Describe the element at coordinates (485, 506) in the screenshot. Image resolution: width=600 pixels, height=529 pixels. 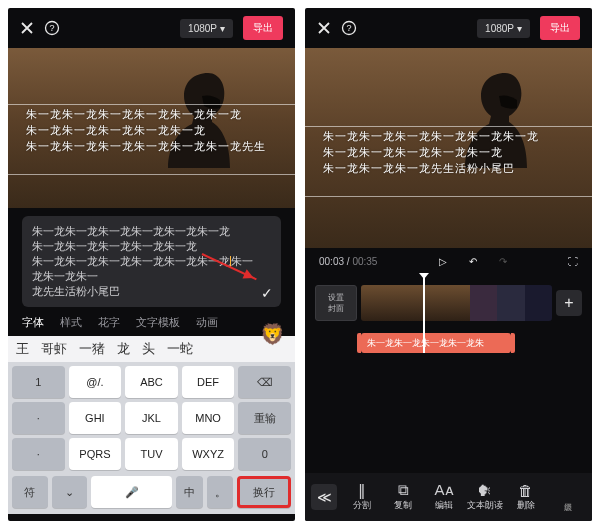
I see `tool-label: 文本朗读` at that location.